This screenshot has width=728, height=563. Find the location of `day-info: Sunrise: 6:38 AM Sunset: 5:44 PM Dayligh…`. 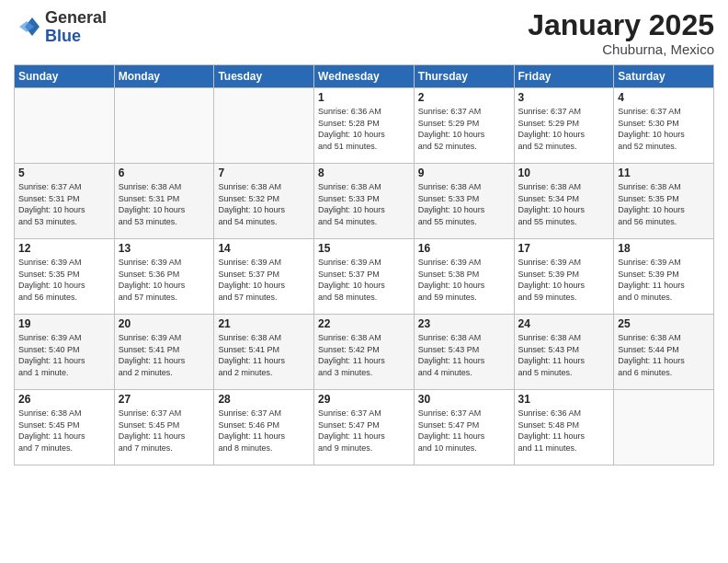

day-info: Sunrise: 6:38 AM Sunset: 5:44 PM Dayligh… is located at coordinates (664, 355).